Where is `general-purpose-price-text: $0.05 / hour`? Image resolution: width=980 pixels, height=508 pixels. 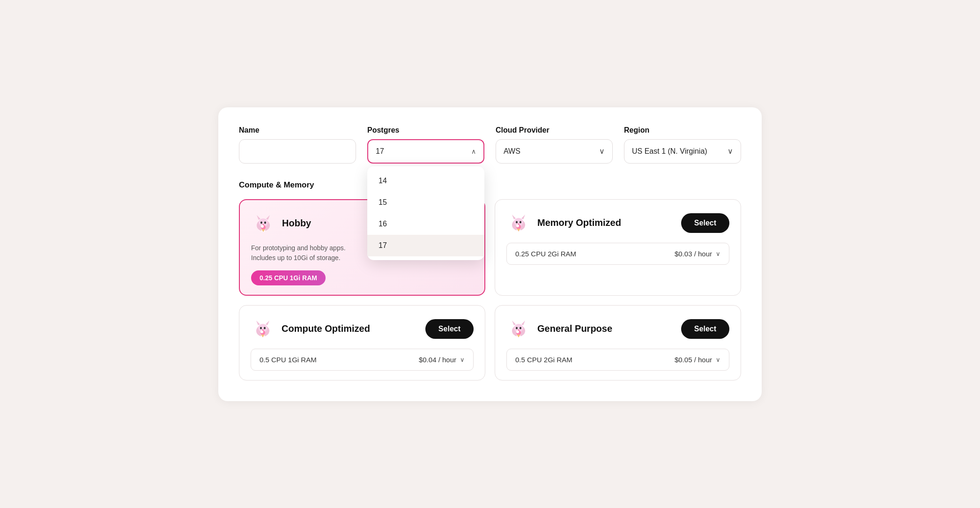
general-purpose-price-text: $0.05 / hour is located at coordinates (693, 360).